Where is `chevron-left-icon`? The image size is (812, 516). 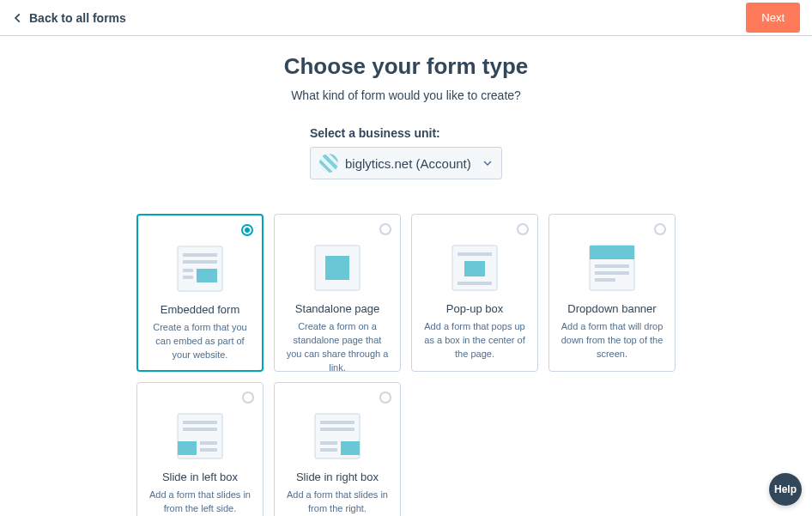
chevron-left-icon is located at coordinates (18, 18).